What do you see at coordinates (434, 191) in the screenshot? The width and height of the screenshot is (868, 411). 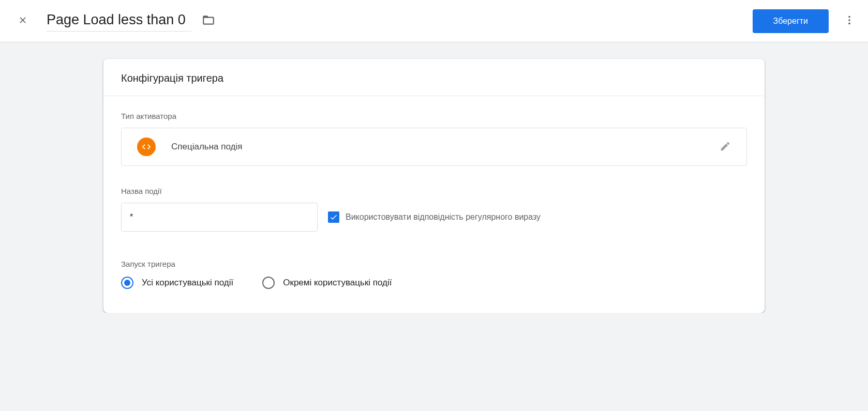 I see `event-name-label: Назва події` at bounding box center [434, 191].